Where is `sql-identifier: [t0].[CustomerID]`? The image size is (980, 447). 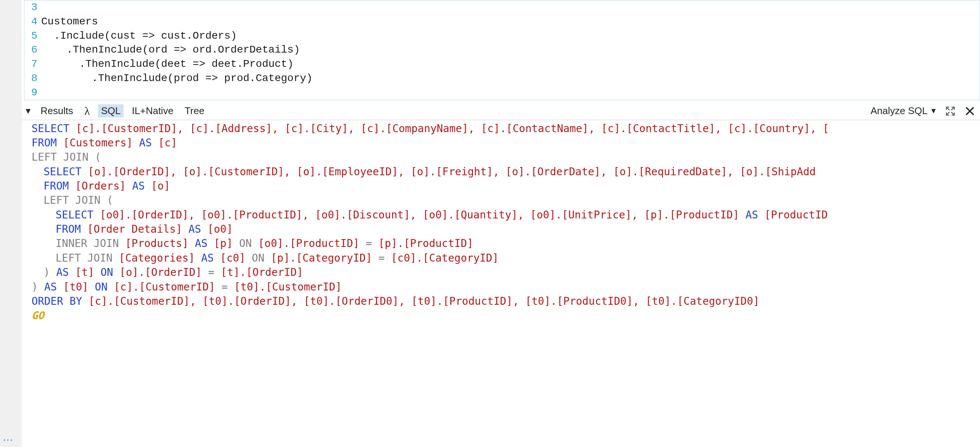
sql-identifier: [t0].[CustomerID] is located at coordinates (288, 287).